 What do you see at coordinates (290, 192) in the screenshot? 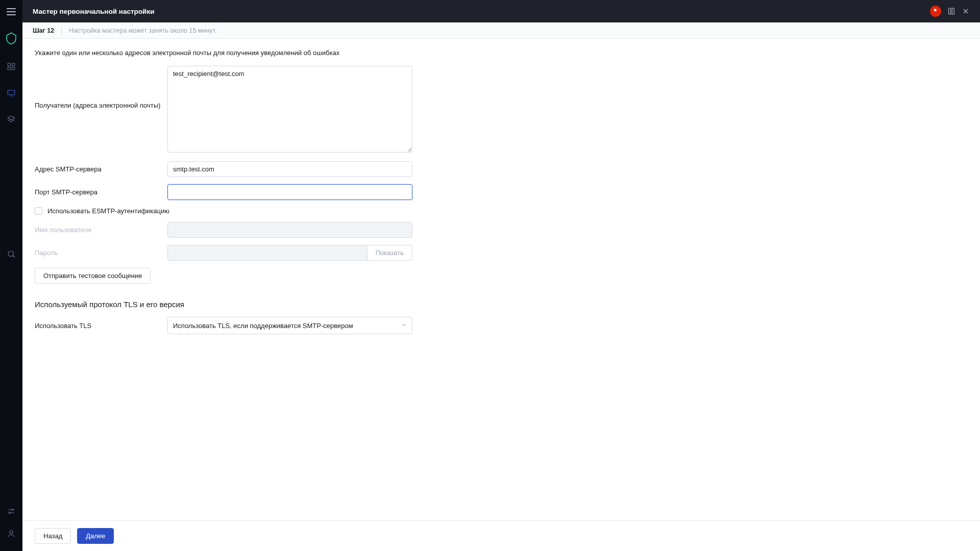
I see `smtp-port-input` at bounding box center [290, 192].